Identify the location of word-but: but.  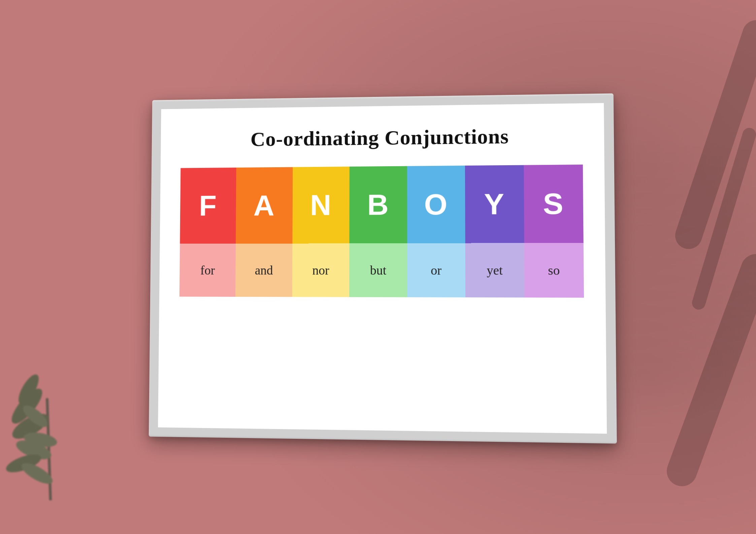
(378, 270).